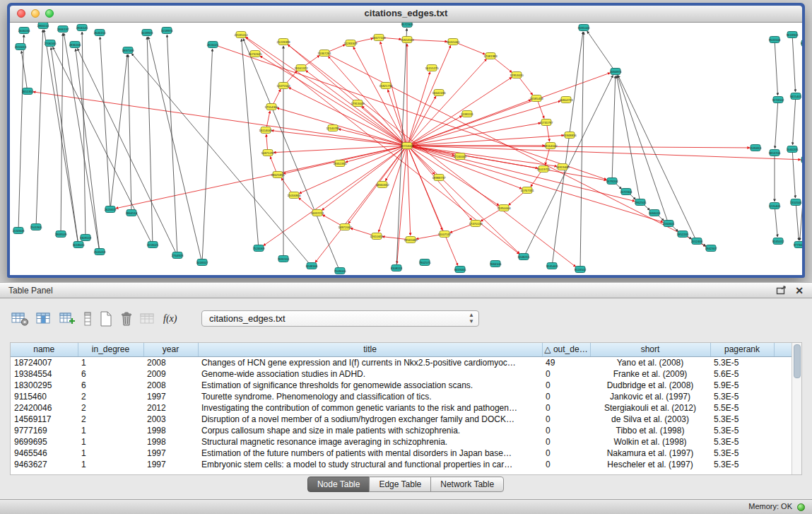 This screenshot has height=514, width=812. What do you see at coordinates (742, 349) in the screenshot?
I see `column-header-pagerank: pagerank` at bounding box center [742, 349].